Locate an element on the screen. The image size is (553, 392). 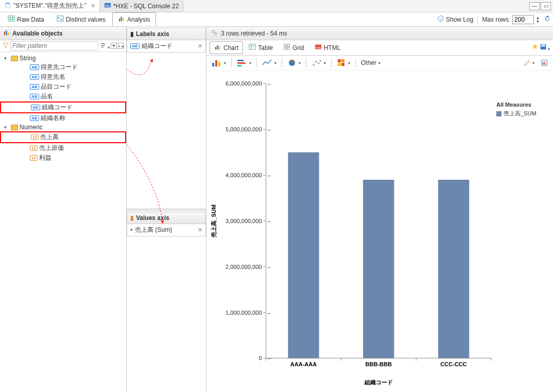
hbar-type-icon is located at coordinates (244, 63).